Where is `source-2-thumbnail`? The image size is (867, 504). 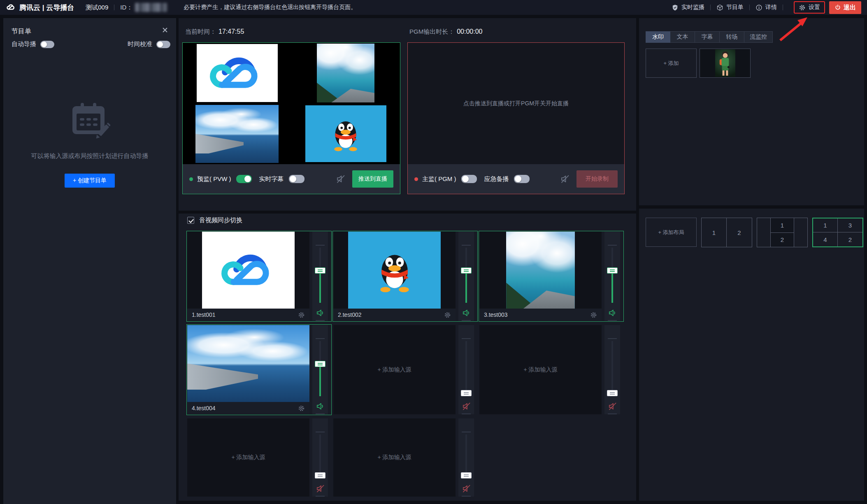 source-2-thumbnail is located at coordinates (394, 270).